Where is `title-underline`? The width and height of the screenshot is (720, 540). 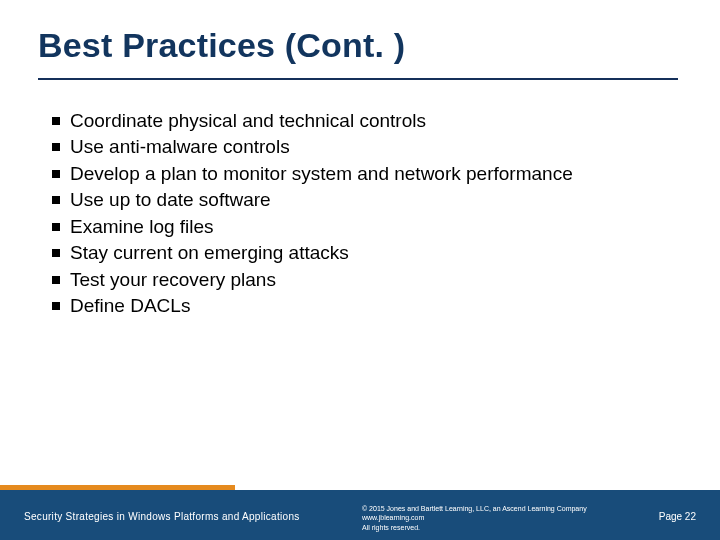 title-underline is located at coordinates (358, 79).